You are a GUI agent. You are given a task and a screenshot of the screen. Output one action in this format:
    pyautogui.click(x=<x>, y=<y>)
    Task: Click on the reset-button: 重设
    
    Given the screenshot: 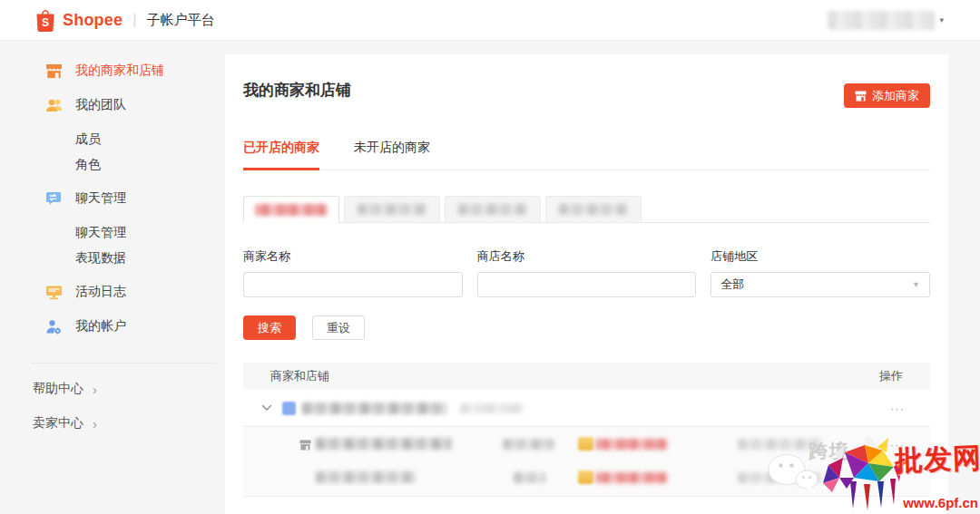 What is the action you would take?
    pyautogui.click(x=338, y=328)
    